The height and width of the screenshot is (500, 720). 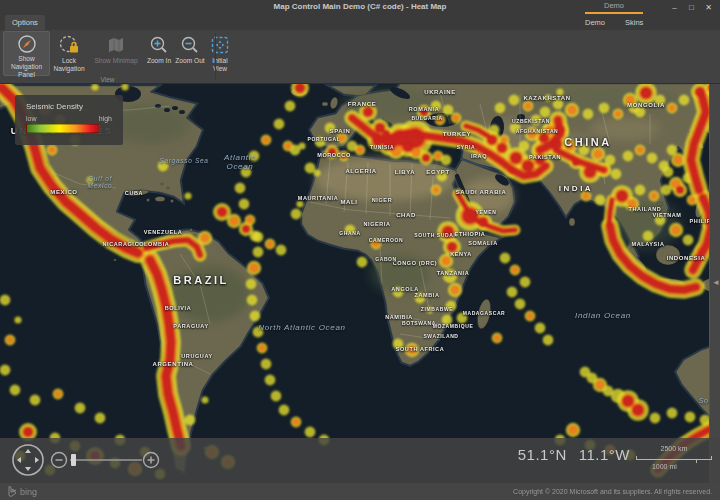 What do you see at coordinates (692, 8) in the screenshot?
I see `window-controls: – □ ✕` at bounding box center [692, 8].